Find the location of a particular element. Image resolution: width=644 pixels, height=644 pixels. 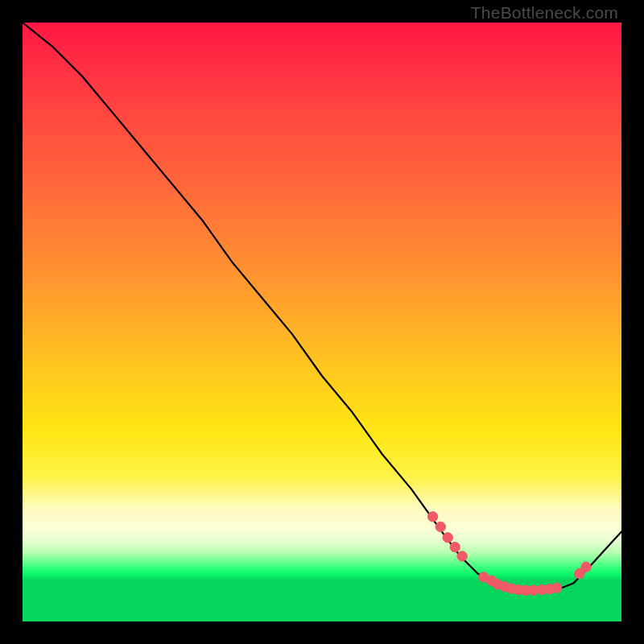

watermark-text: TheBottleneck.com is located at coordinates (544, 13).